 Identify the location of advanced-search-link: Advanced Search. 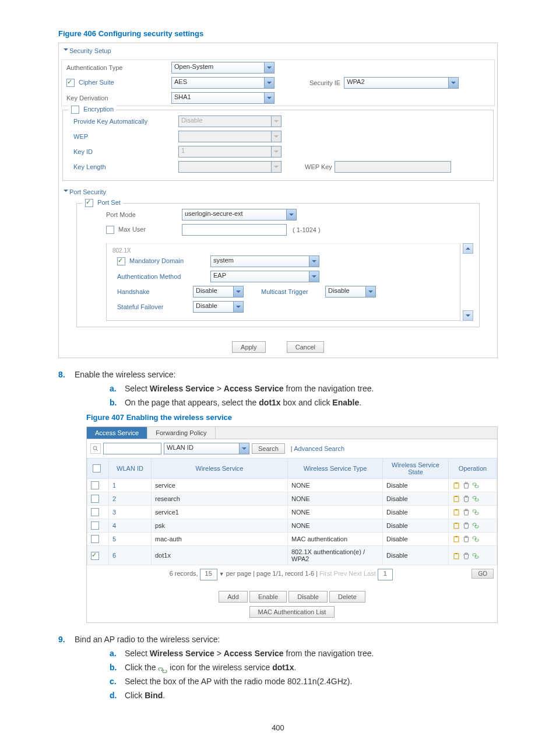
(319, 449).